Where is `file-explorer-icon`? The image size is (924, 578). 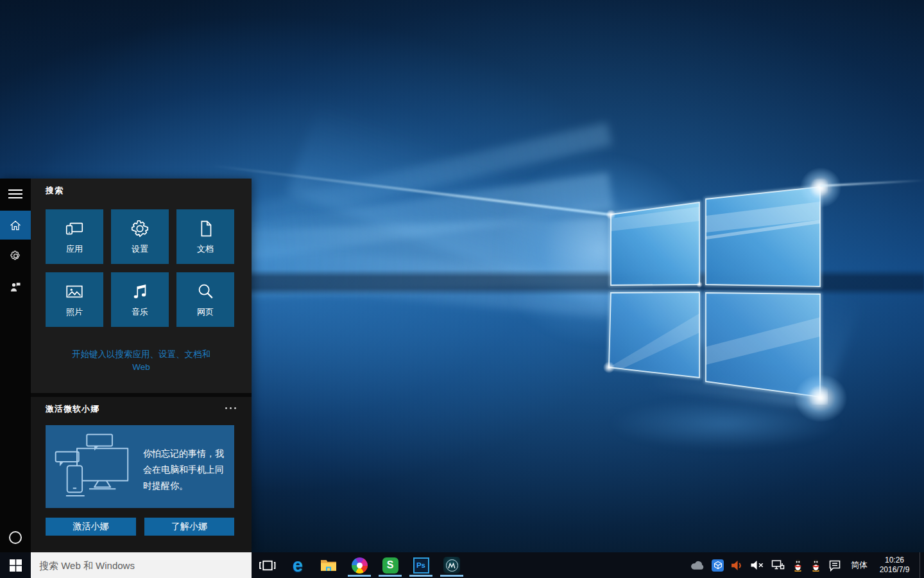
file-explorer-icon is located at coordinates (329, 565).